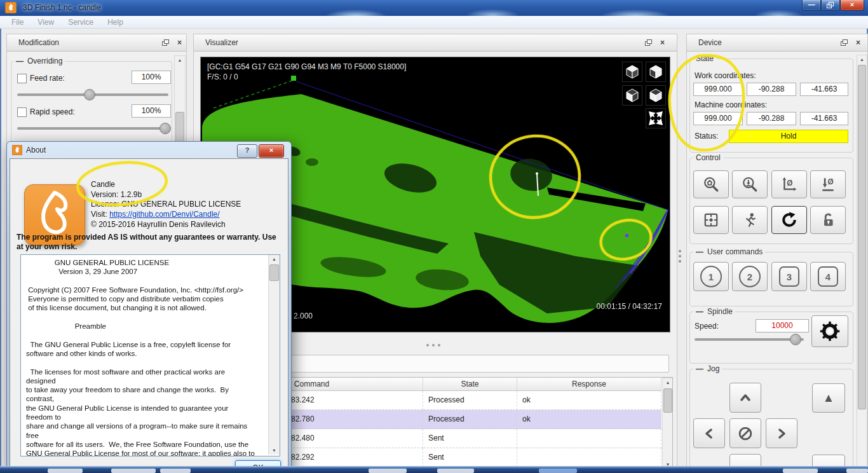  What do you see at coordinates (824, 118) in the screenshot?
I see `machine-z-field: -41.663` at bounding box center [824, 118].